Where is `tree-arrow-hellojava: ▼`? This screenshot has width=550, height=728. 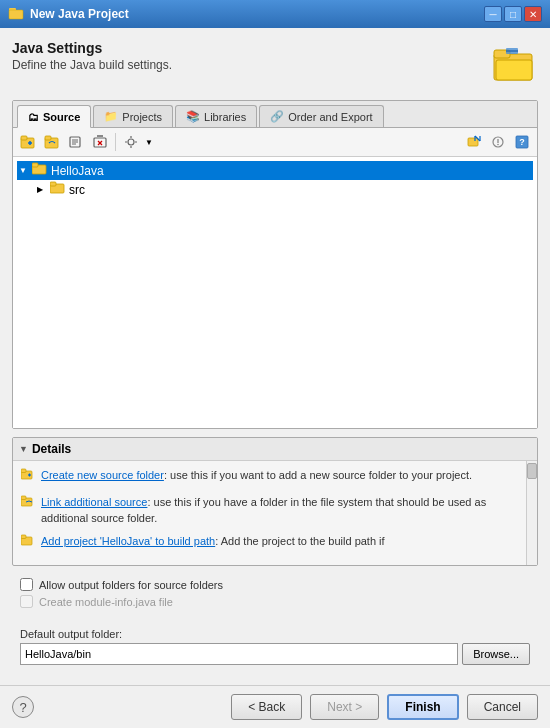 tree-arrow-hellojava: ▼ is located at coordinates (24, 170).